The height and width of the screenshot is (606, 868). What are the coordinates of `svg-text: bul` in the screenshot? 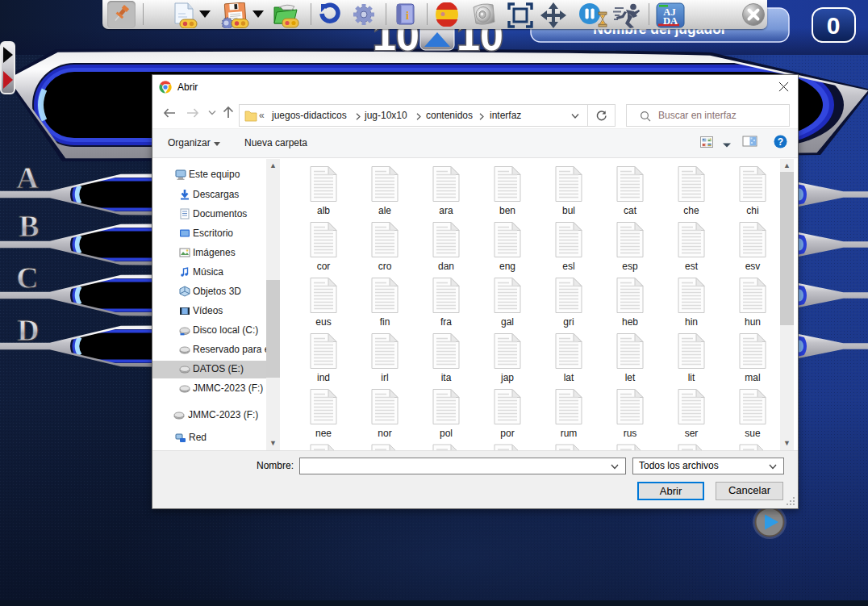 It's located at (569, 211).